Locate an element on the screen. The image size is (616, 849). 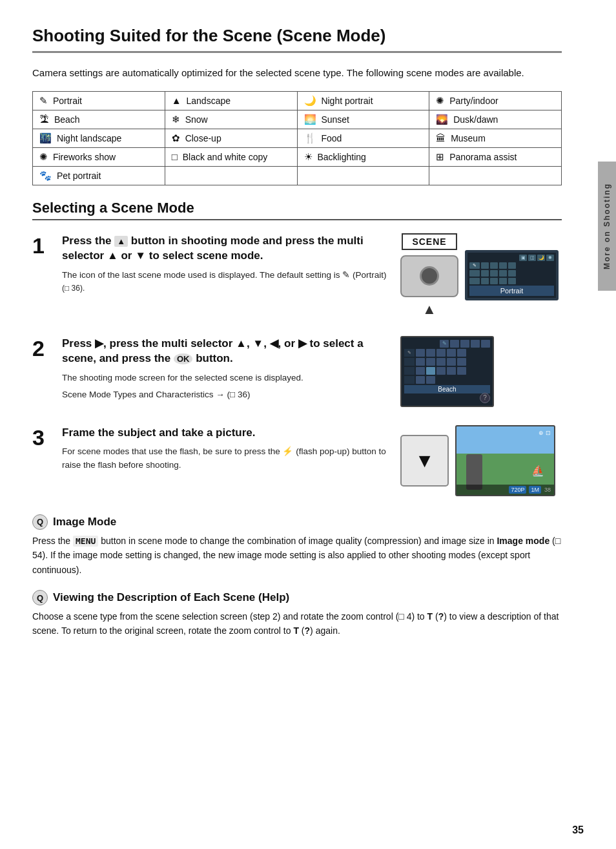
step-3: 3 Frame the subject and take a picture. … is located at coordinates (297, 461).